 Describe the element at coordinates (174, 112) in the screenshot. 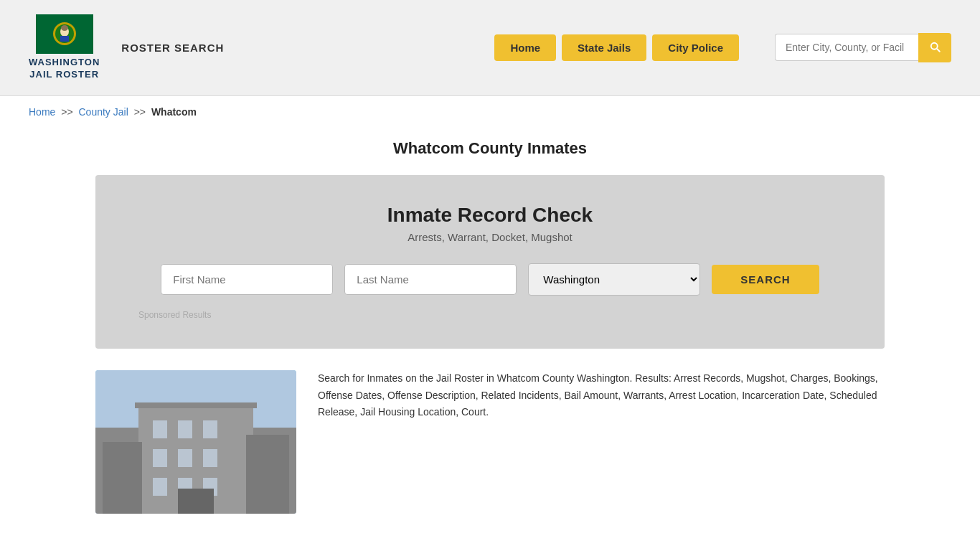

I see `breadcrumb-current: Whatcom` at that location.